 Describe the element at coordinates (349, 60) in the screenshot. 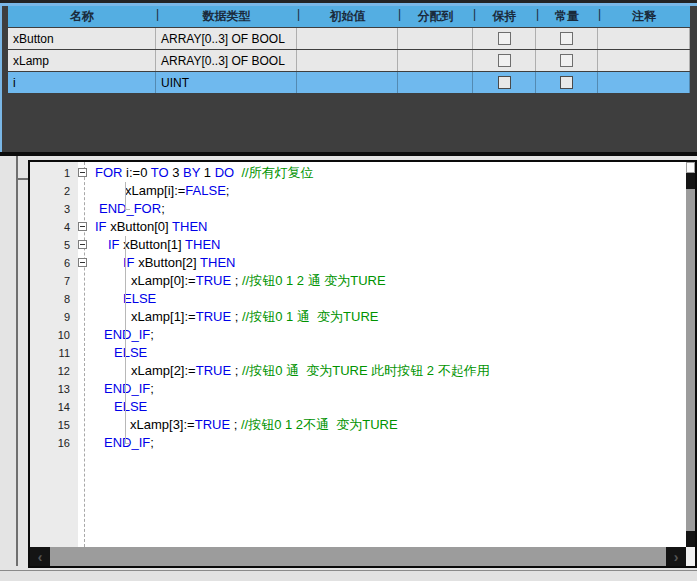

I see `variable-row: xLampARRAY[0..3] OF BOOL` at that location.